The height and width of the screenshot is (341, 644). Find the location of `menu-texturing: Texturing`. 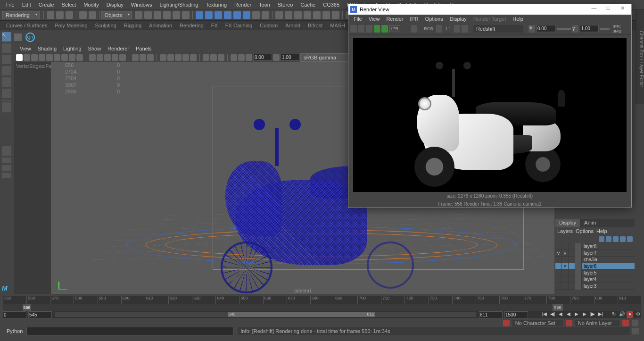

menu-texturing: Texturing is located at coordinates (216, 5).